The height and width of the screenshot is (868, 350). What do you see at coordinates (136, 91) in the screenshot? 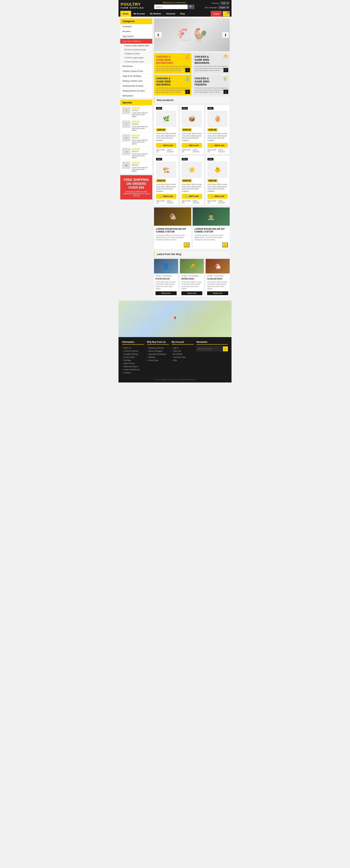
I see `sidebar-item-shipping-boxes: Shipping Boxes & Crates` at bounding box center [136, 91].